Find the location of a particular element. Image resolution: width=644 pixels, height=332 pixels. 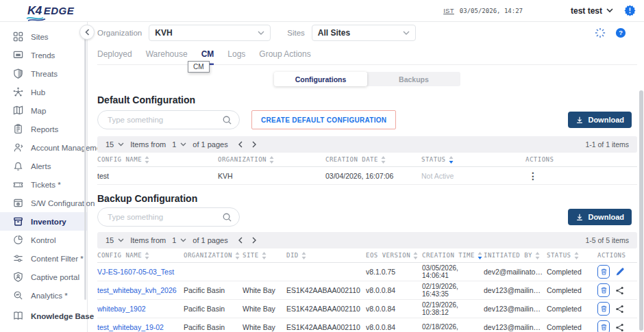

column-header-initiated-by: INITIATED BY is located at coordinates (515, 256).